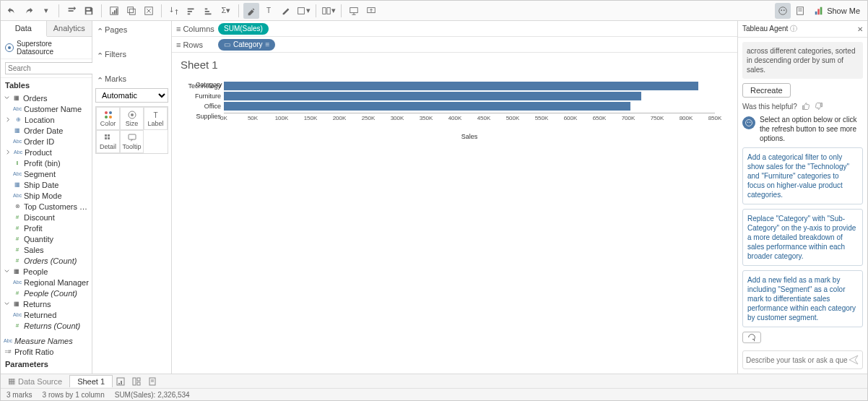 Image resolution: width=868 pixels, height=401 pixels. Describe the element at coordinates (131, 142) in the screenshot. I see `marks-tooltip: Tooltip` at that location.